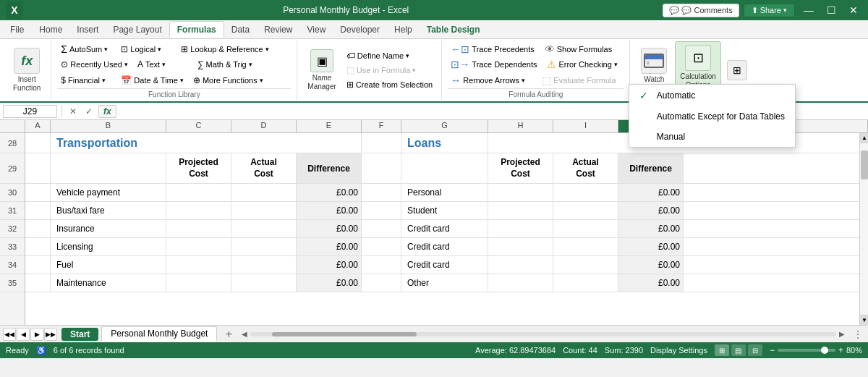 The image size is (868, 377). What do you see at coordinates (443, 192) in the screenshot?
I see `table-row: Vehicle payment £0.00 Personal £0.00` at bounding box center [443, 192].